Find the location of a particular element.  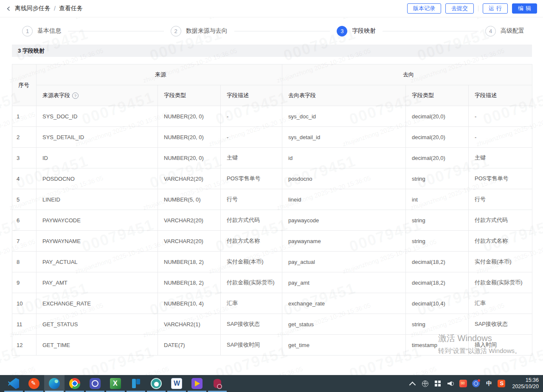

edge-icon is located at coordinates (54, 384).